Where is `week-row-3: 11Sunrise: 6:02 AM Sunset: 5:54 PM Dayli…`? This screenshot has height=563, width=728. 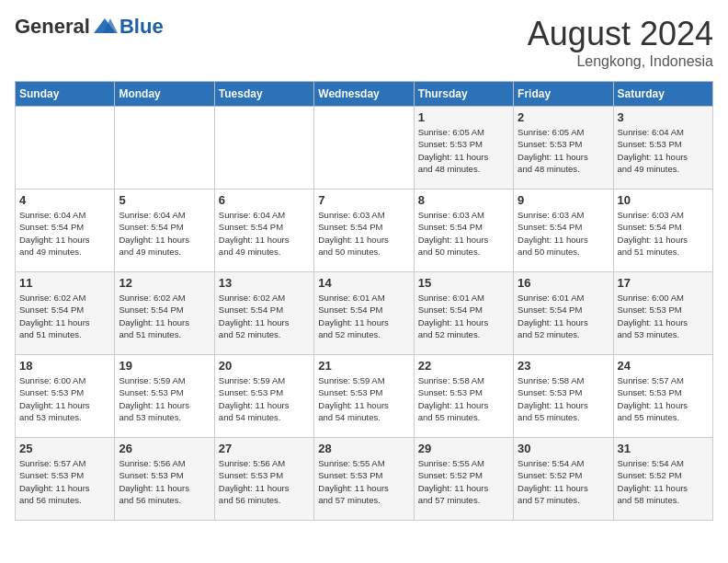 week-row-3: 11Sunrise: 6:02 AM Sunset: 5:54 PM Dayli… is located at coordinates (364, 314).